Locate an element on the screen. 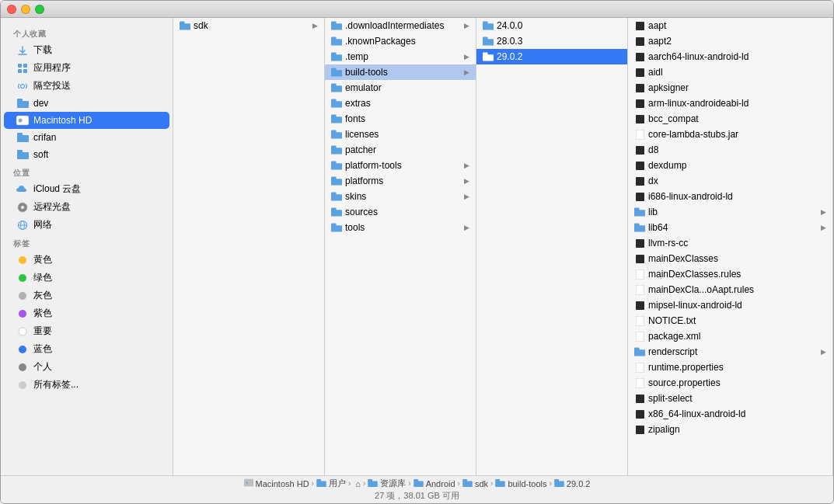 The width and height of the screenshot is (834, 504). file-item: 28.0.3 is located at coordinates (552, 41).